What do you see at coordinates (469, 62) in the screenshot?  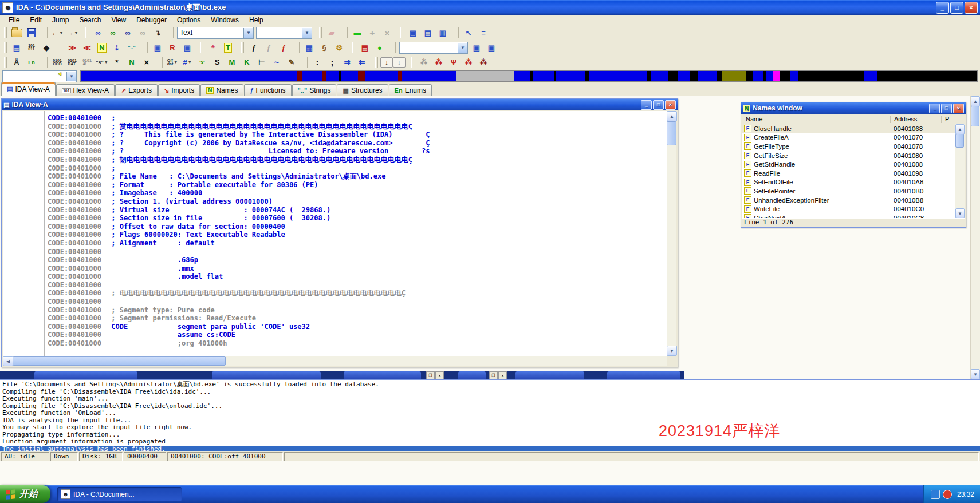 I see `flow-chart-button: ⁂` at bounding box center [469, 62].